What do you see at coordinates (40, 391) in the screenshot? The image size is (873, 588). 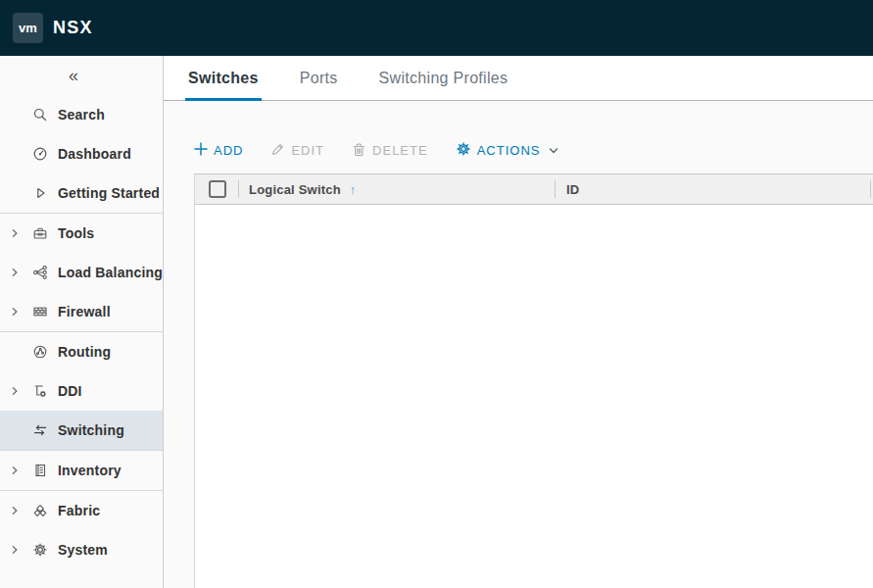 I see `ddi-icon` at bounding box center [40, 391].